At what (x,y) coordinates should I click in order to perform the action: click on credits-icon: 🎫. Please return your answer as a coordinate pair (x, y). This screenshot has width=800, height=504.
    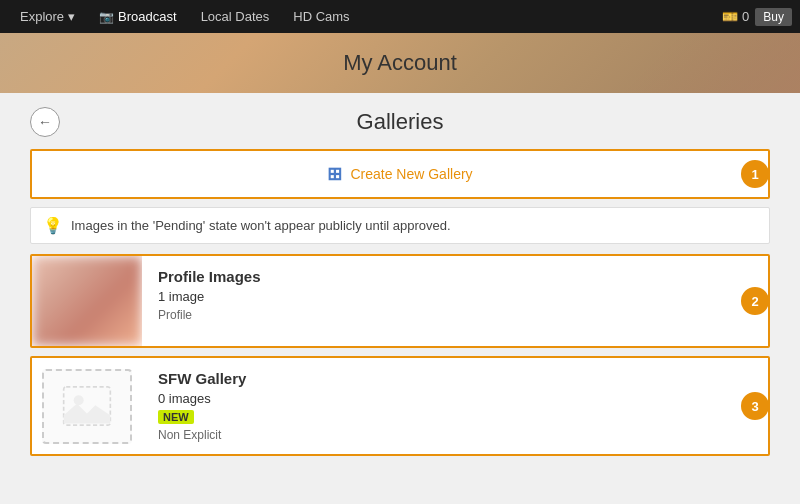
    Looking at the image, I should click on (730, 16).